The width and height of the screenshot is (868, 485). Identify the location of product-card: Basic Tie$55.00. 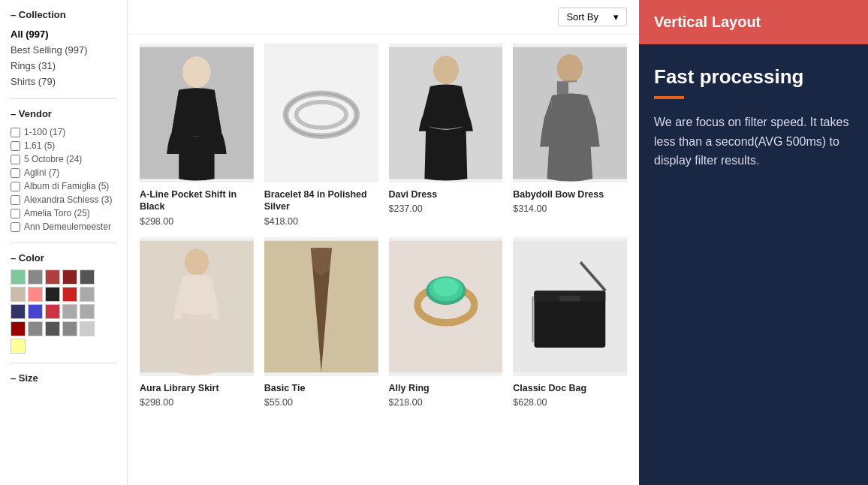
(321, 323).